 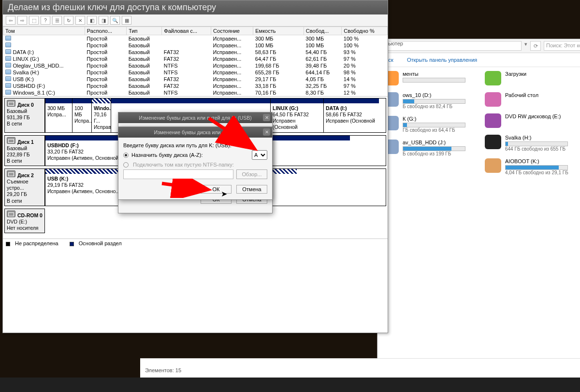 What do you see at coordinates (126, 165) in the screenshot?
I see `radio-mount-folder` at bounding box center [126, 165].